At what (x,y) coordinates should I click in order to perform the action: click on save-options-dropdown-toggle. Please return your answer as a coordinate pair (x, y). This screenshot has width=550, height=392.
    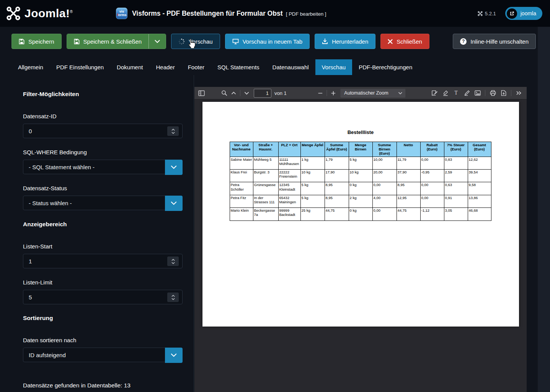
    Looking at the image, I should click on (157, 41).